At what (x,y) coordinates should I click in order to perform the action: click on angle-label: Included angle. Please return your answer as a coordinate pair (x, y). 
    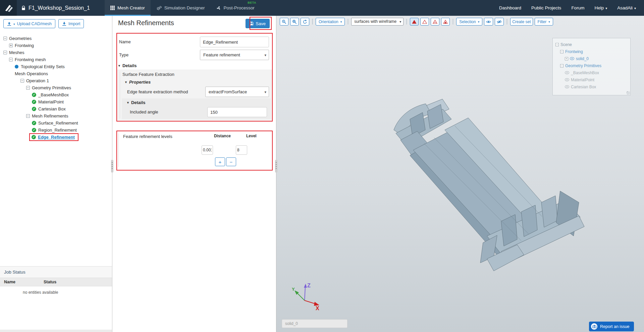
    Looking at the image, I should click on (144, 112).